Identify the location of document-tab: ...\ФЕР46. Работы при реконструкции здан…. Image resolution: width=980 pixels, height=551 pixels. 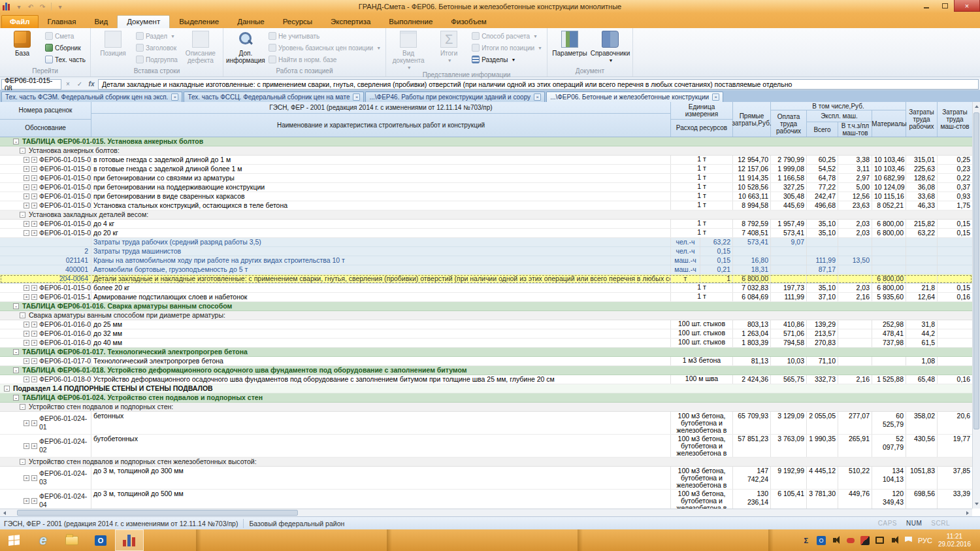
(455, 97).